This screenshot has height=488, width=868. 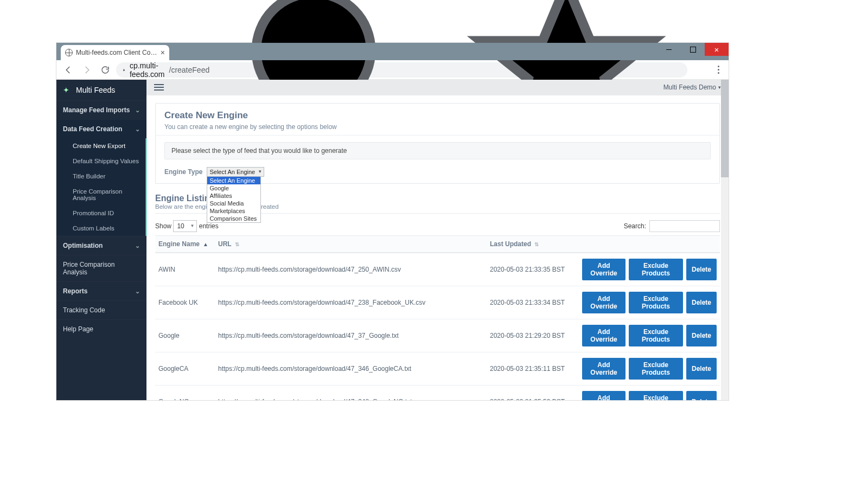 What do you see at coordinates (101, 129) in the screenshot?
I see `sidebar-item-data-feed-creation: Data Feed Creation⌄` at bounding box center [101, 129].